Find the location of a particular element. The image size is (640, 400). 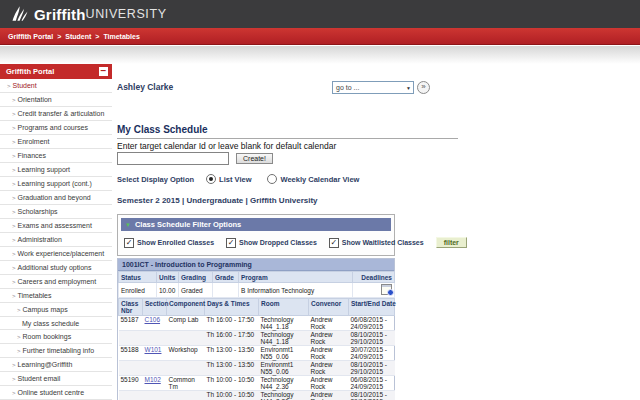

section-cell: M102 is located at coordinates (155, 384).